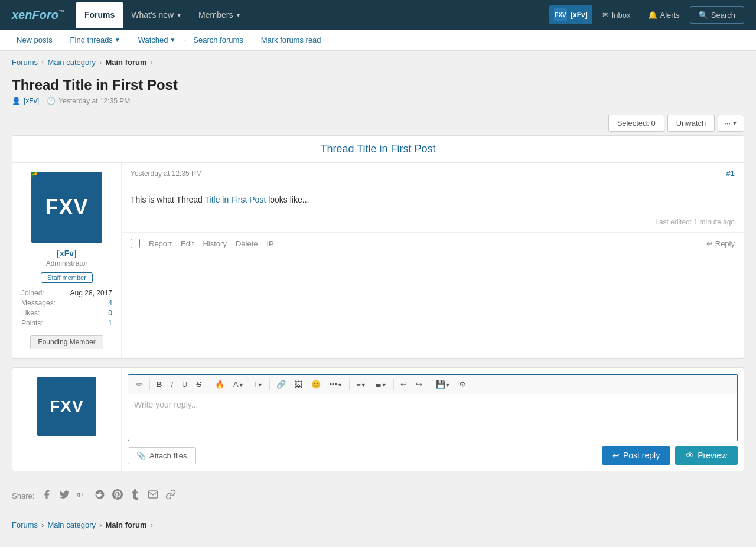 Image resolution: width=756 pixels, height=547 pixels. What do you see at coordinates (691, 123) in the screenshot?
I see `unwatch-button: Unwatch` at bounding box center [691, 123].